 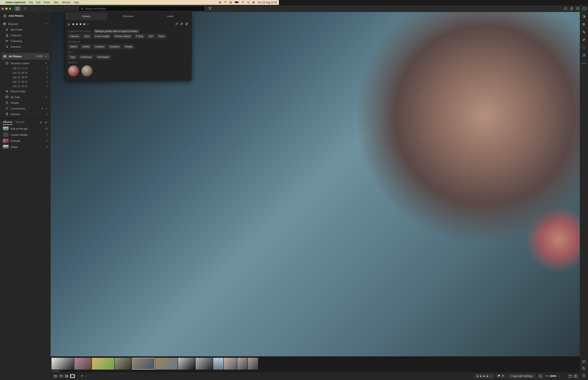 What do you see at coordinates (142, 8) in the screenshot?
I see `search-field` at bounding box center [142, 8].